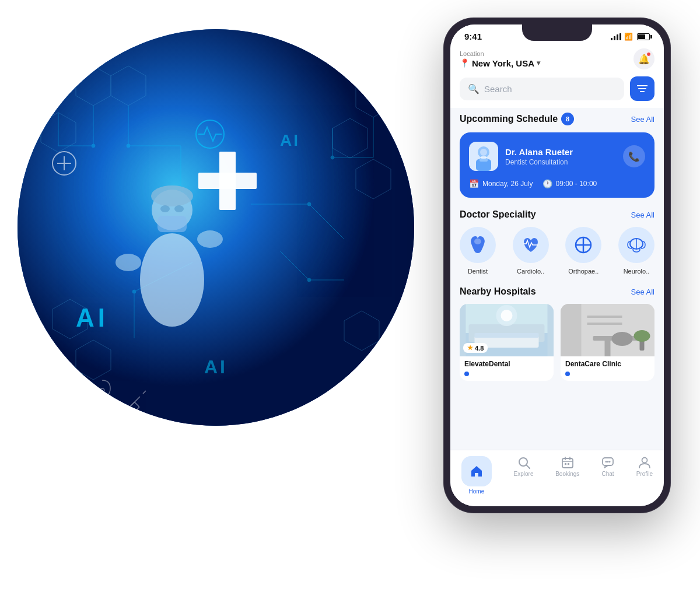  Describe the element at coordinates (470, 348) in the screenshot. I see `star-icon: ★` at that location.